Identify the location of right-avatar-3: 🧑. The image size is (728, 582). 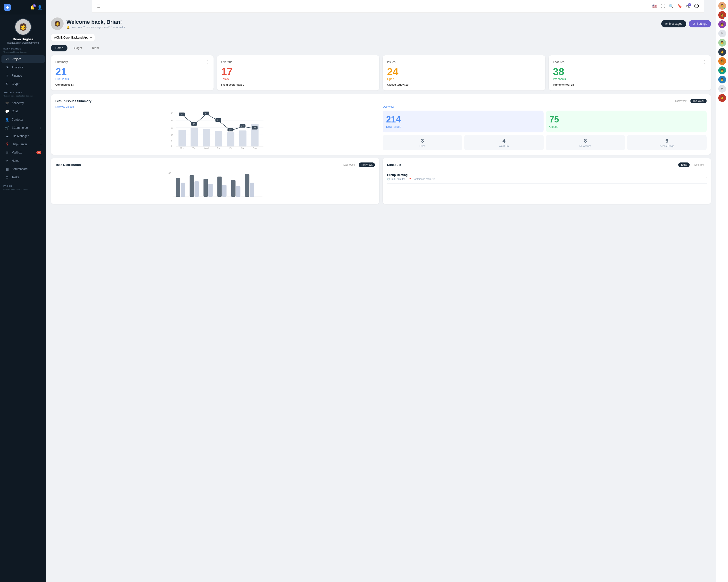
(722, 24).